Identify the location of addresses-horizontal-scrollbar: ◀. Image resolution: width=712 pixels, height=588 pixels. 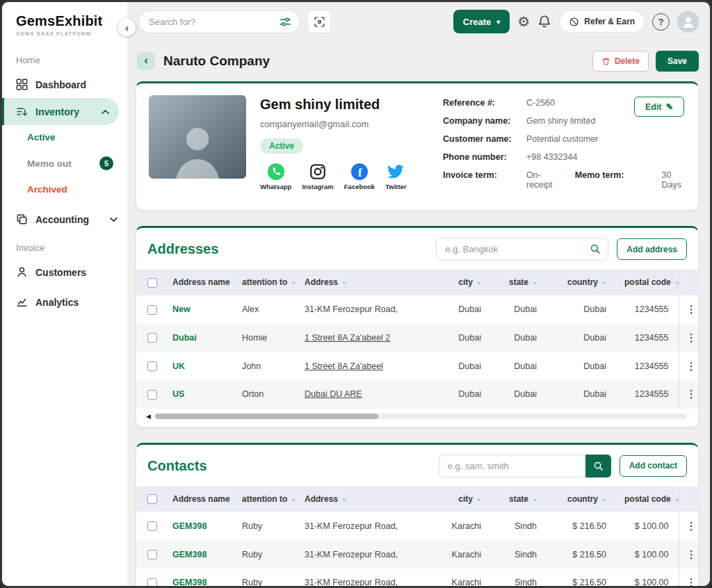
(417, 418).